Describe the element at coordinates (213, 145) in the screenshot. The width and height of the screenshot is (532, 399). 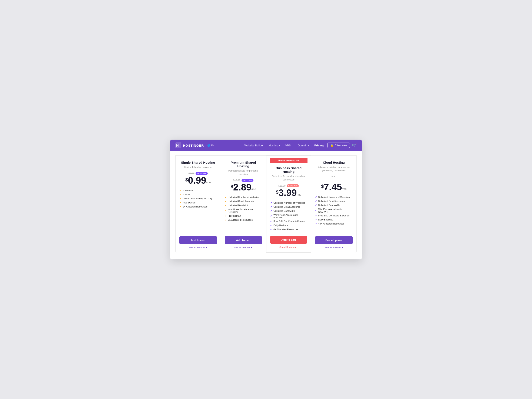
I see `lang-label: EN` at that location.